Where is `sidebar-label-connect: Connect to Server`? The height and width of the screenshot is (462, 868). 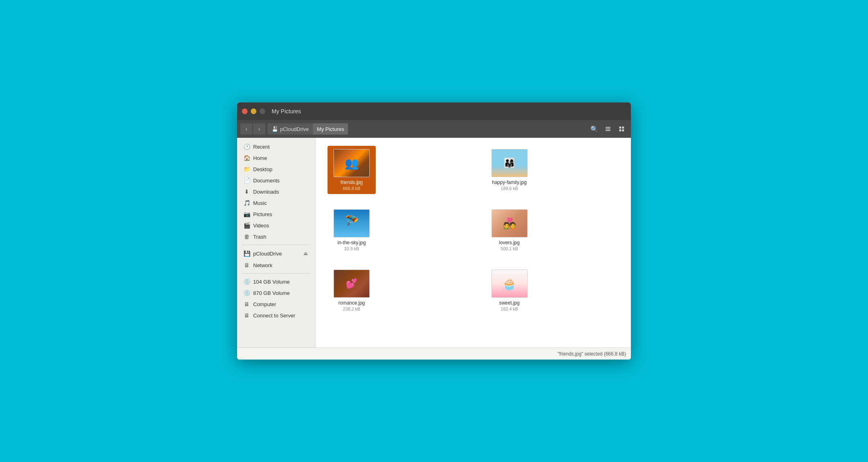 sidebar-label-connect: Connect to Server is located at coordinates (281, 316).